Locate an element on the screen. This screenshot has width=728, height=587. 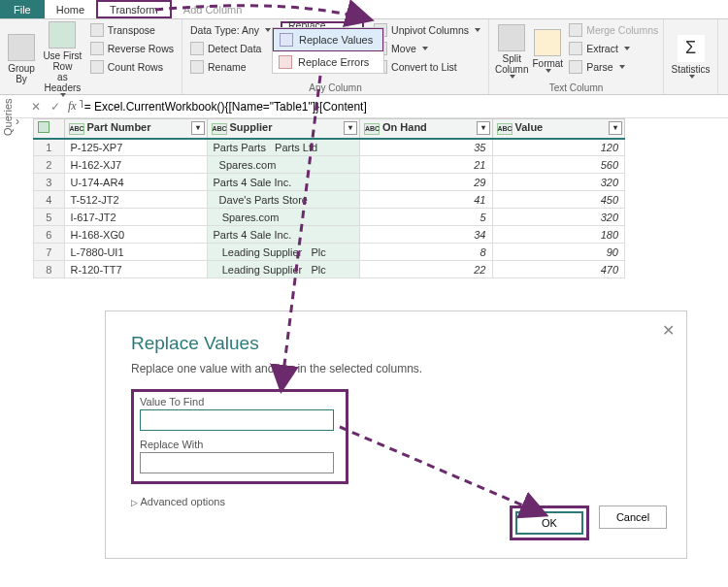
cell-supplier: Dave's Parts Store is located at coordinates (283, 200).